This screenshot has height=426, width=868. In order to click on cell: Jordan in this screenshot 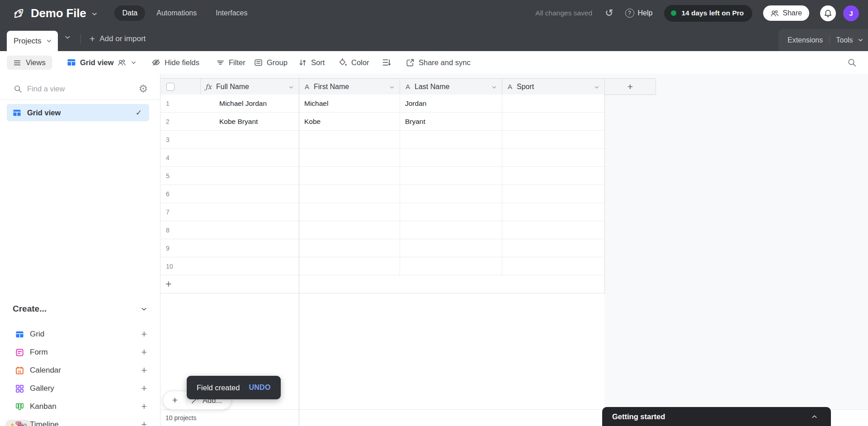, I will do `click(416, 104)`.